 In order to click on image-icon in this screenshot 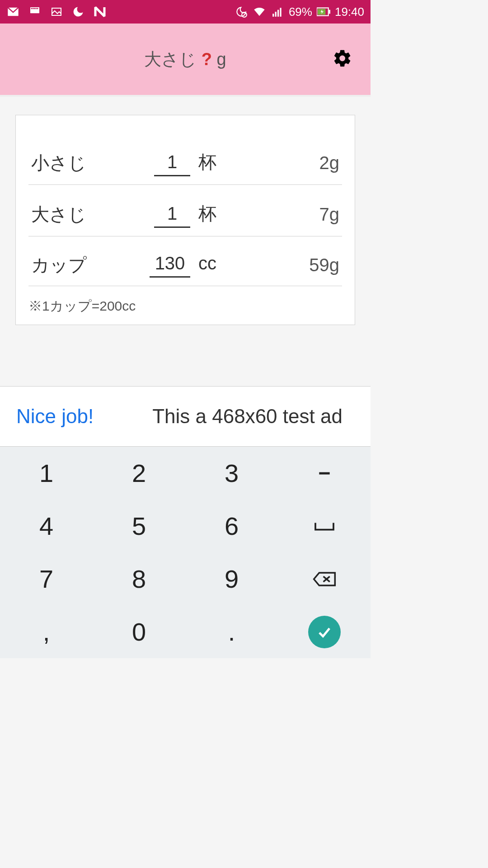, I will do `click(56, 12)`.